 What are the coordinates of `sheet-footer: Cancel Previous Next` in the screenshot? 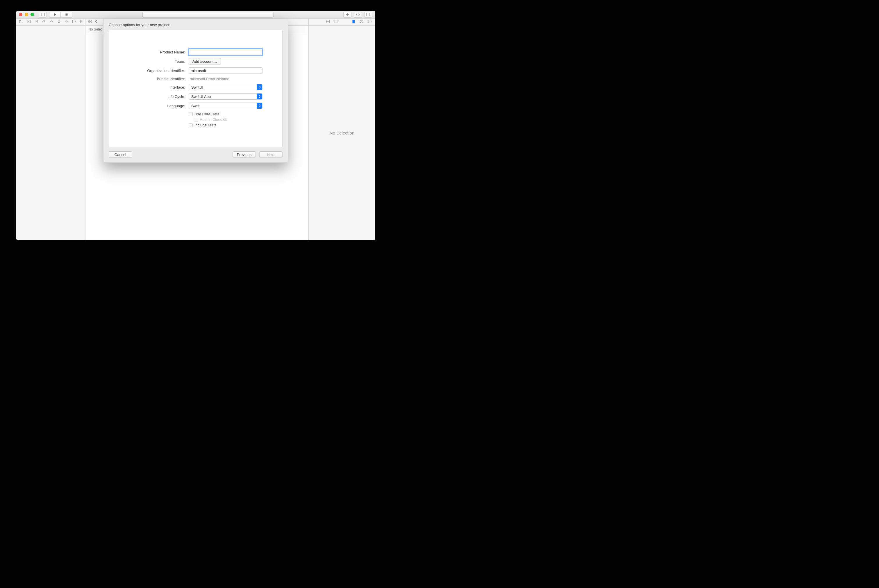 It's located at (196, 154).